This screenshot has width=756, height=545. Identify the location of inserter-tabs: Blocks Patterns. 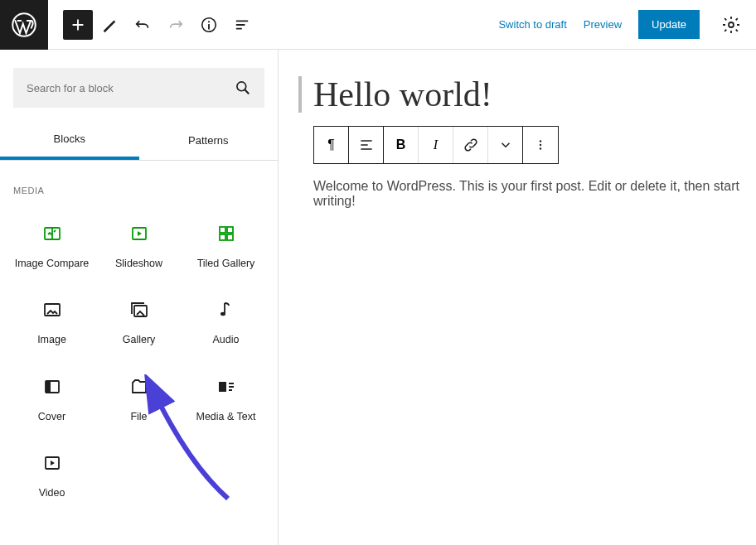
(139, 141).